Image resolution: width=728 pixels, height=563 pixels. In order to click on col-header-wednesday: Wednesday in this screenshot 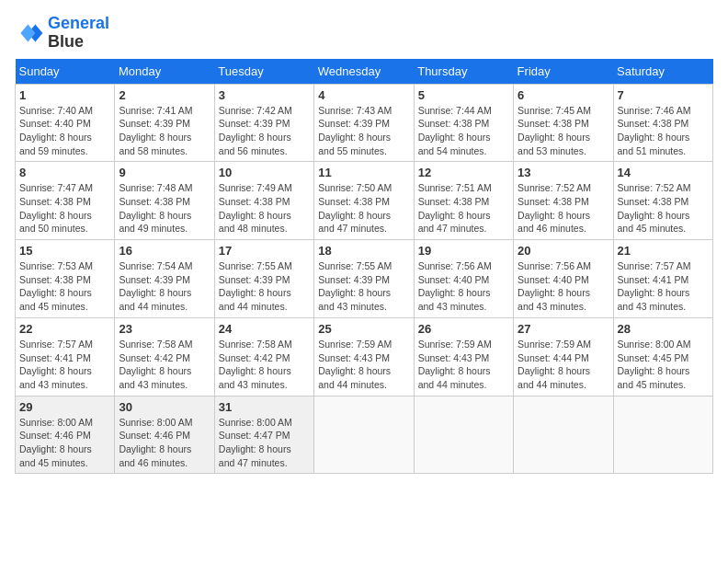, I will do `click(364, 72)`.